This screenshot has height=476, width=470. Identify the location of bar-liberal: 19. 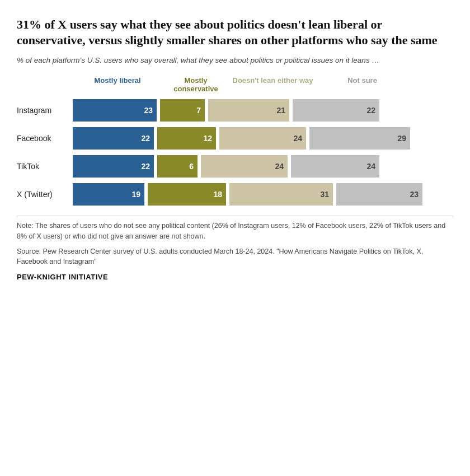
(109, 194).